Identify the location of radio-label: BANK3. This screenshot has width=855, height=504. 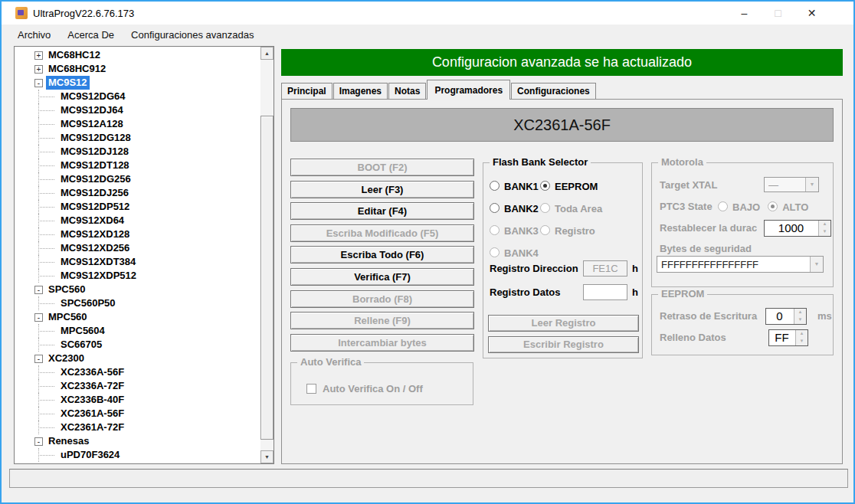
(521, 231).